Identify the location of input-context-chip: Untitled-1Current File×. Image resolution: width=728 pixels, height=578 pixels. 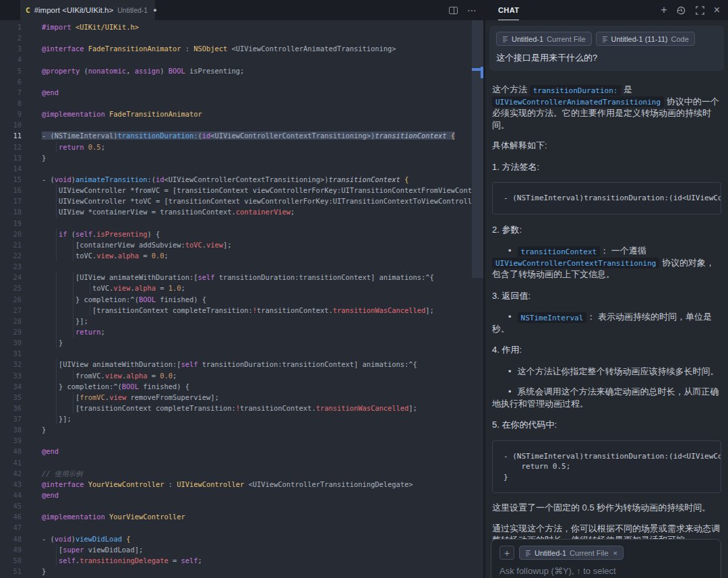
(572, 553).